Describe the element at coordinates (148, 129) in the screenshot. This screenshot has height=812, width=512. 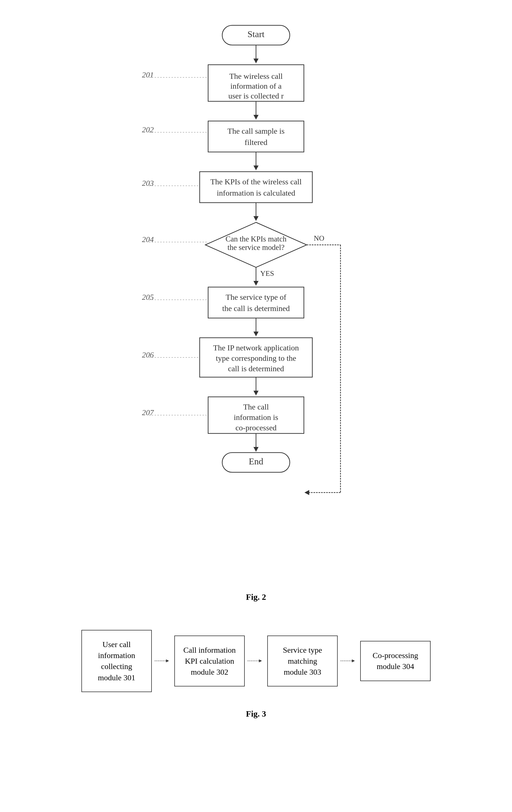
I see `label-202: 202` at that location.